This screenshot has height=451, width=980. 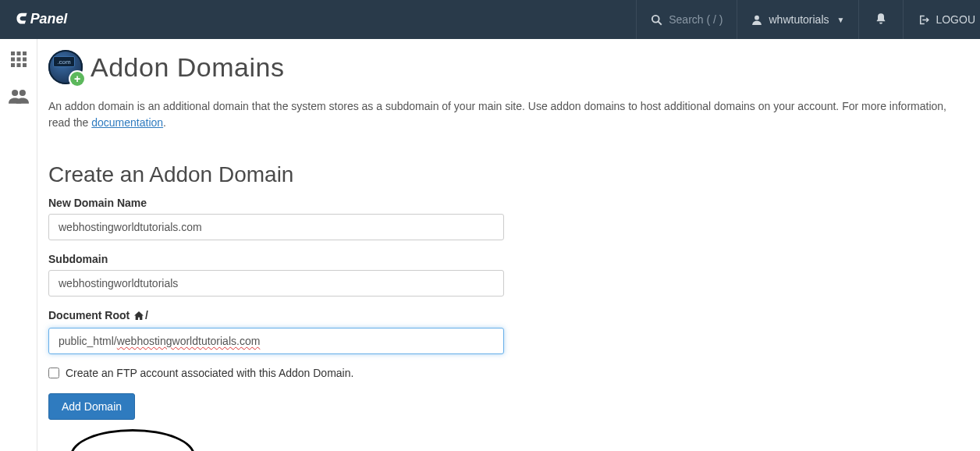 What do you see at coordinates (490, 20) in the screenshot?
I see `top-navbar: Panel Search ( / ) whwtutorials ▼ LOGOU` at bounding box center [490, 20].